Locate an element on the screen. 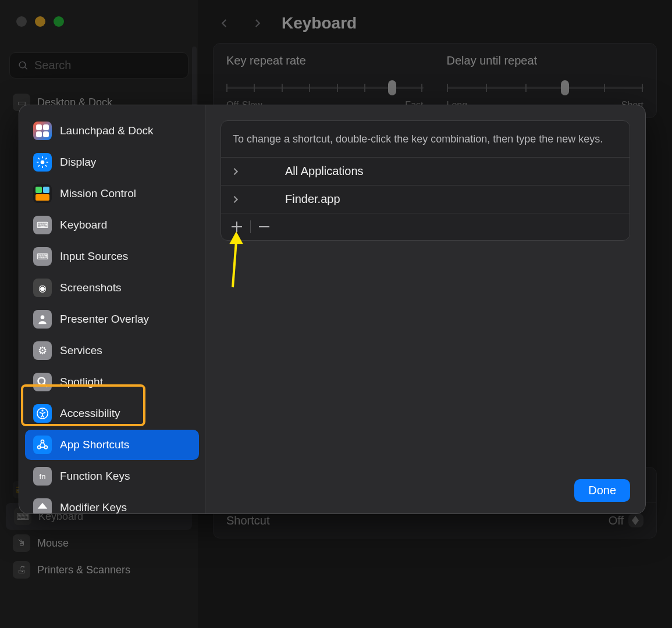 The width and height of the screenshot is (672, 628). shortcut-value: Off is located at coordinates (616, 521).